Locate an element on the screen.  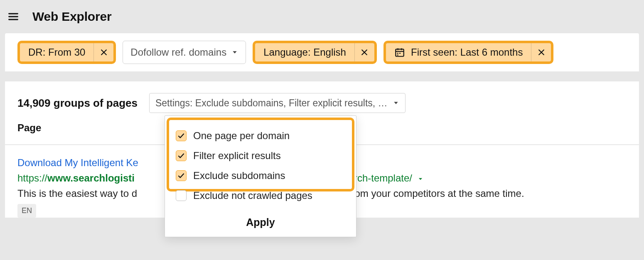
option-exclude-not-crawled: Exclude not crawled pages is located at coordinates (261, 196).